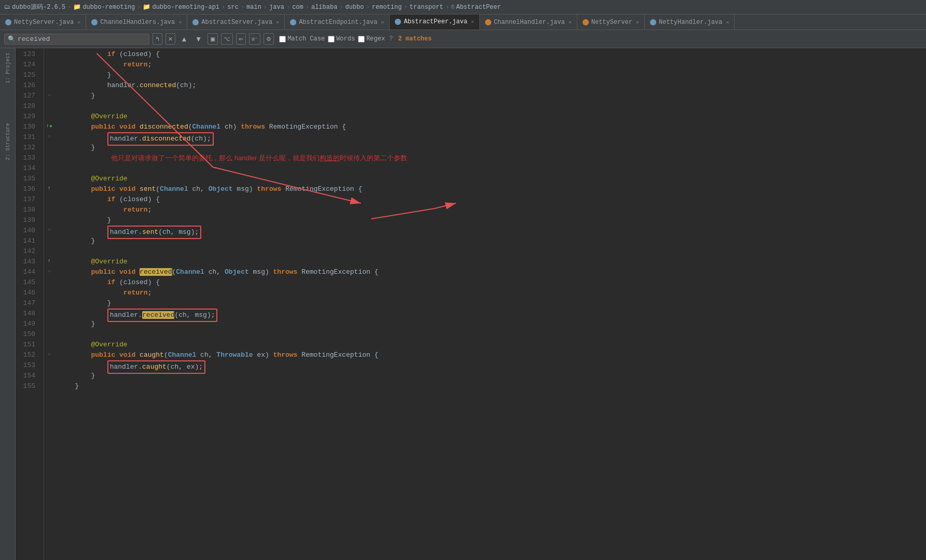 Image resolution: width=926 pixels, height=560 pixels. What do you see at coordinates (490, 189) in the screenshot?
I see `code-line: public void sent(Channel ch, Object msg)…` at bounding box center [490, 189].